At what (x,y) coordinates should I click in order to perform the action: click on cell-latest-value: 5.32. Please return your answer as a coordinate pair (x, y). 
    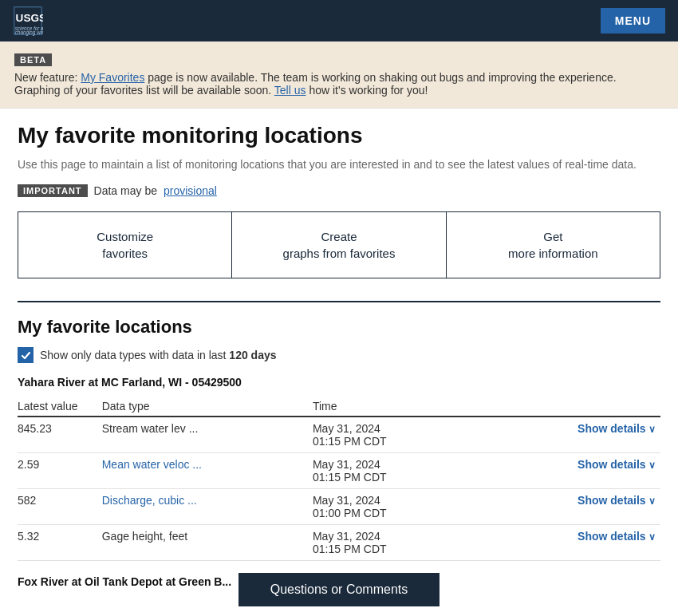
    Looking at the image, I should click on (60, 543).